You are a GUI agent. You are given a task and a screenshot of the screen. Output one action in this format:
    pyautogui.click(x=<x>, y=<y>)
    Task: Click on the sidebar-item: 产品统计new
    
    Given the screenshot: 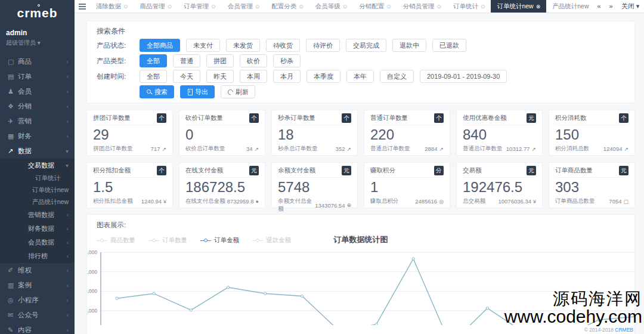 What is the action you would take?
    pyautogui.click(x=37, y=202)
    